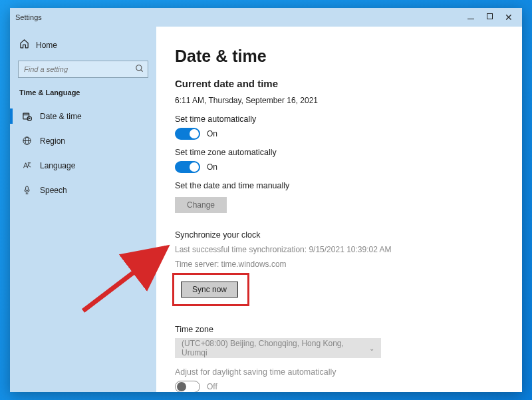  I want to click on sidebar-item-label: Language, so click(57, 166).